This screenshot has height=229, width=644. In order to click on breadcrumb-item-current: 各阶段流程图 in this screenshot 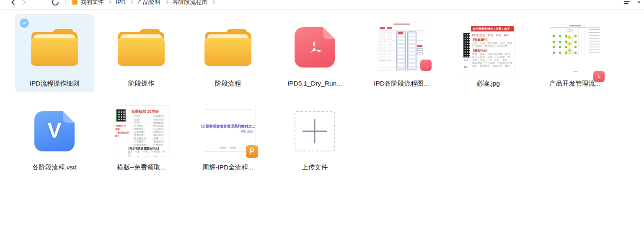, I will do `click(190, 3)`.